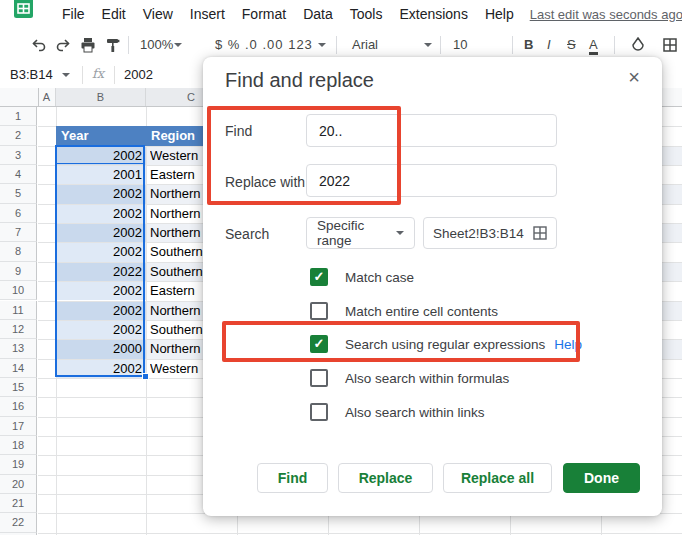 The height and width of the screenshot is (535, 682). What do you see at coordinates (114, 14) in the screenshot?
I see `menu-edit: Edit` at bounding box center [114, 14].